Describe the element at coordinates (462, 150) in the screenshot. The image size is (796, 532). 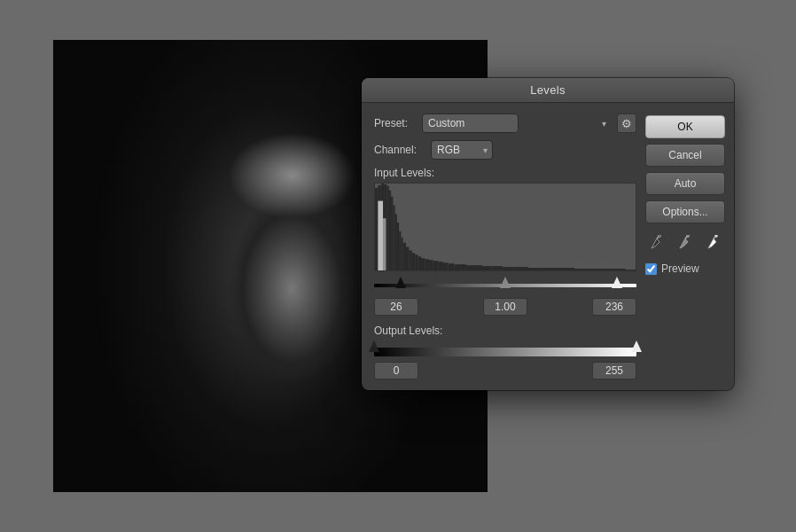
I see `channel-select-wrapper: RGB Red Green Blue` at that location.